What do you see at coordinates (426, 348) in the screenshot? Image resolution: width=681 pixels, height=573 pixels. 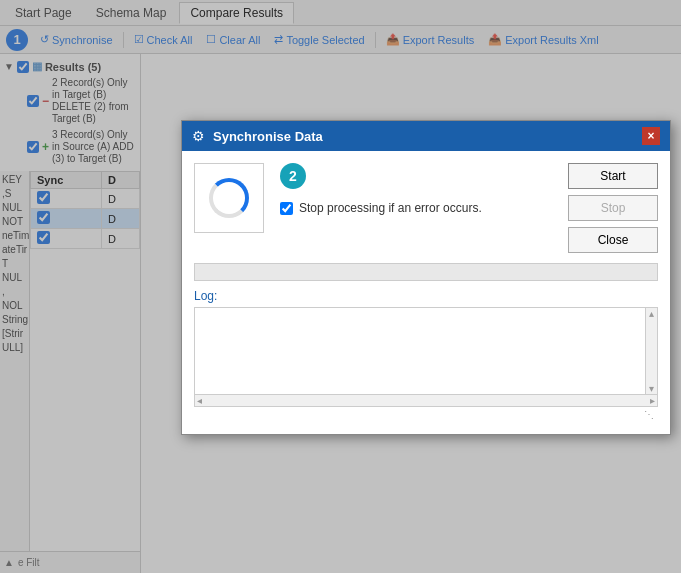 I see `log-section: Log: ◂ ▸ ▴ ▾` at bounding box center [426, 348].